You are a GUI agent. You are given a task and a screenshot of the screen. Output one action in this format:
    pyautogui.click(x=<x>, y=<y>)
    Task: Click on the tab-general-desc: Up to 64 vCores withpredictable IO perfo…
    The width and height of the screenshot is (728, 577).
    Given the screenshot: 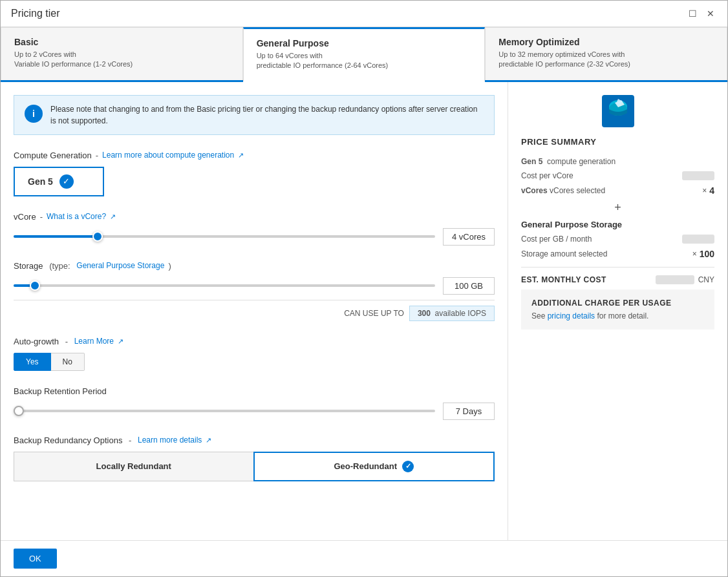 What is the action you would take?
    pyautogui.click(x=365, y=61)
    